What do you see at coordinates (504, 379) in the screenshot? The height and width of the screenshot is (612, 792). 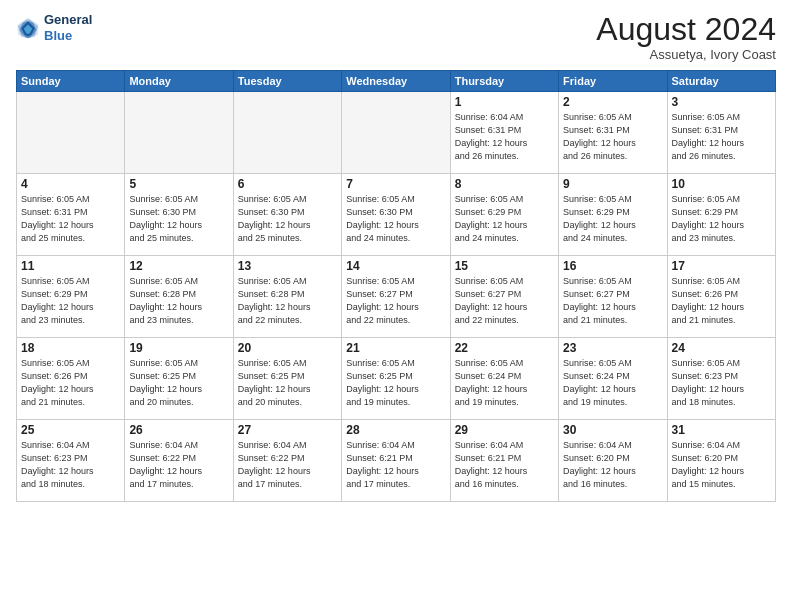 I see `calendar-cell: 22Sunrise: 6:05 AMSunset: 6:24 PMDayligh…` at bounding box center [504, 379].